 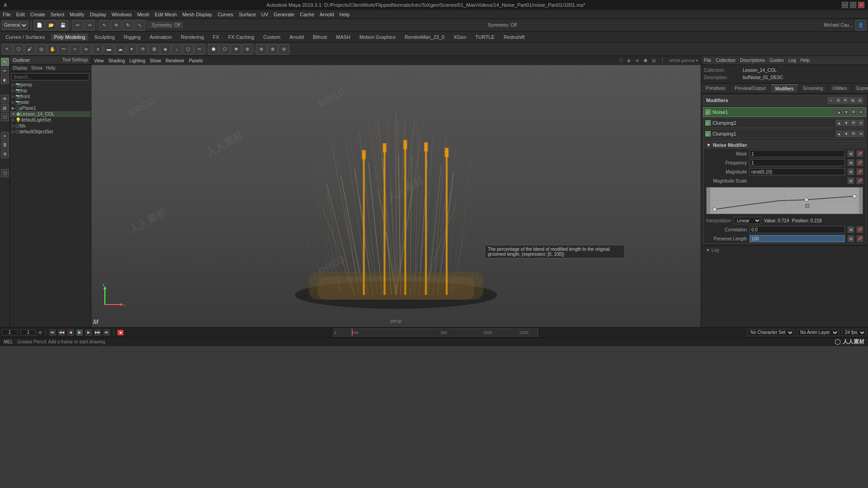 I want to click on tool-misc1: ⊕, so click(x=261, y=49).